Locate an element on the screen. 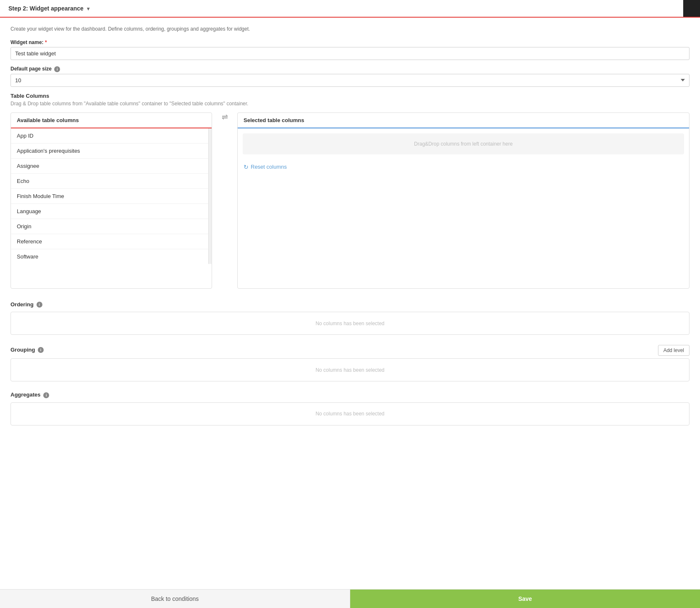 This screenshot has height=608, width=700. list-item: Echo is located at coordinates (110, 181).